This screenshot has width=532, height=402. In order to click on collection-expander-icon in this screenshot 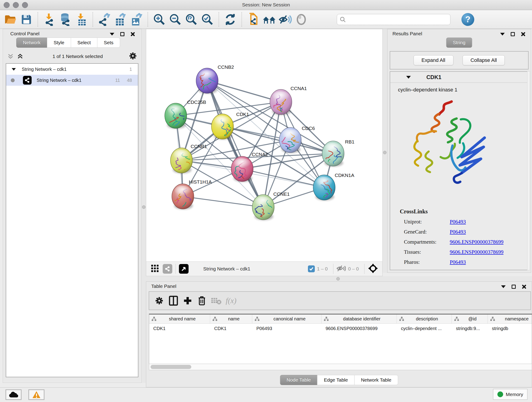, I will do `click(14, 69)`.